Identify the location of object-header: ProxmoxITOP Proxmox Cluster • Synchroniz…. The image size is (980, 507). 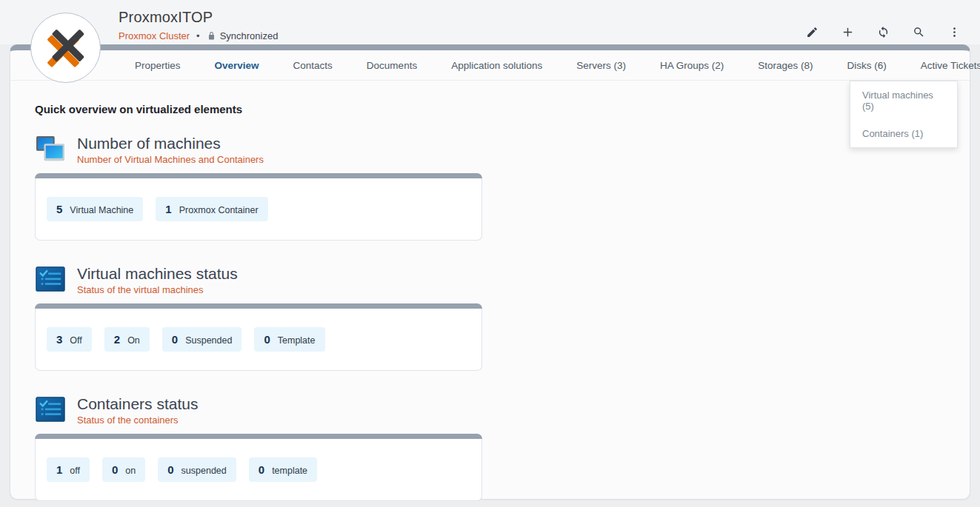
(199, 25).